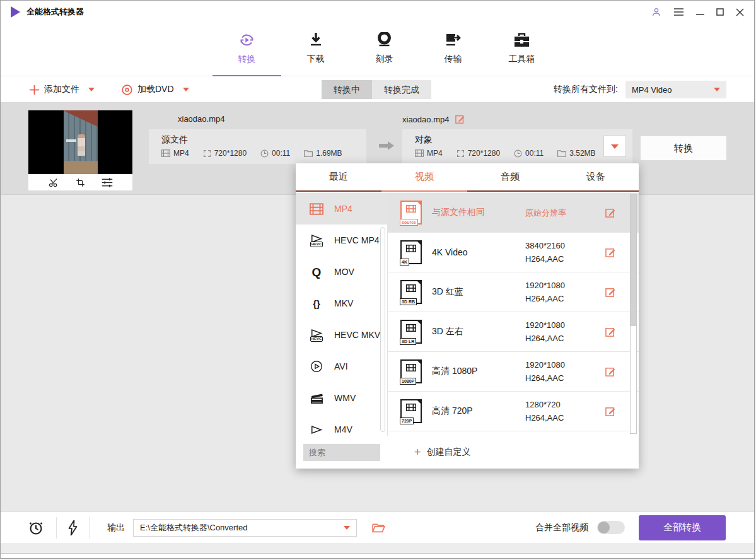 The image size is (756, 560). Describe the element at coordinates (513, 213) in the screenshot. I see `preset-row-source: source 与源文件相同 原始分辨率` at that location.